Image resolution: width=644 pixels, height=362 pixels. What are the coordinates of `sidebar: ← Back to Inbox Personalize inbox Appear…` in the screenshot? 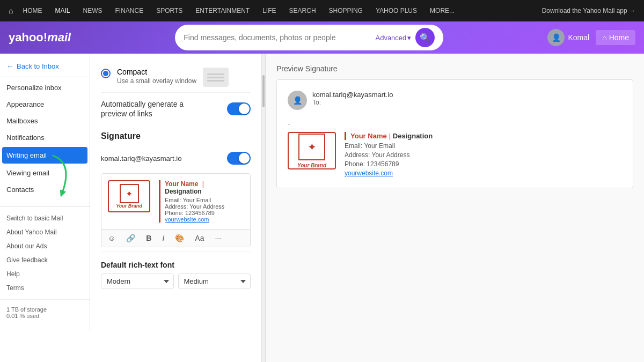 It's located at (45, 192).